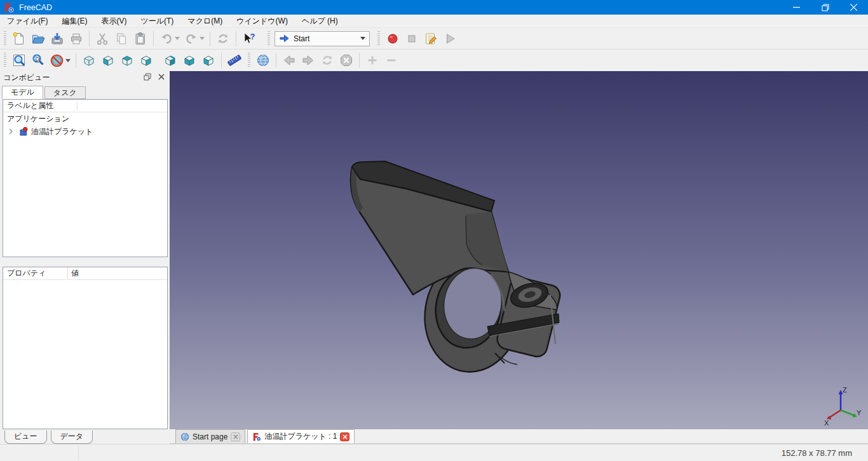 This screenshot has width=868, height=461. What do you see at coordinates (85, 131) in the screenshot?
I see `tree-item-document: 油温計ブラケット` at bounding box center [85, 131].